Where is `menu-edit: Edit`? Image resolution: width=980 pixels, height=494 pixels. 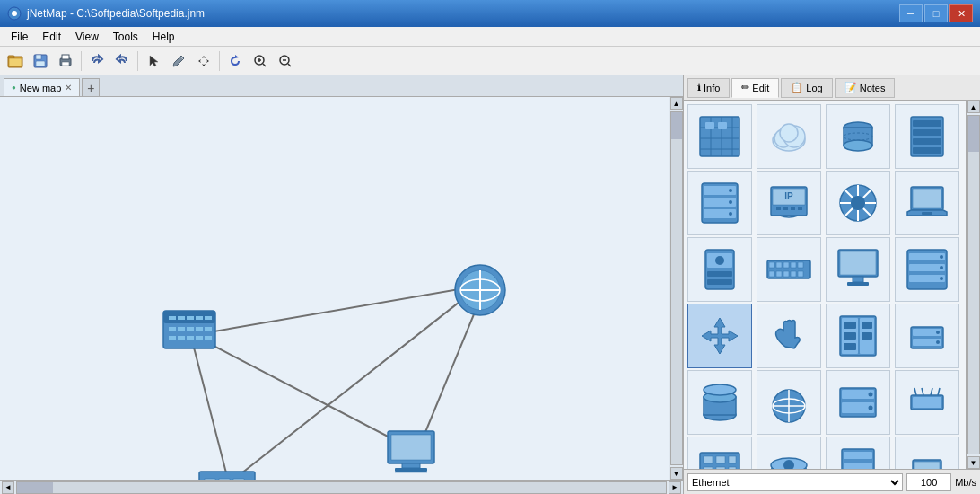 menu-edit: Edit is located at coordinates (52, 37).